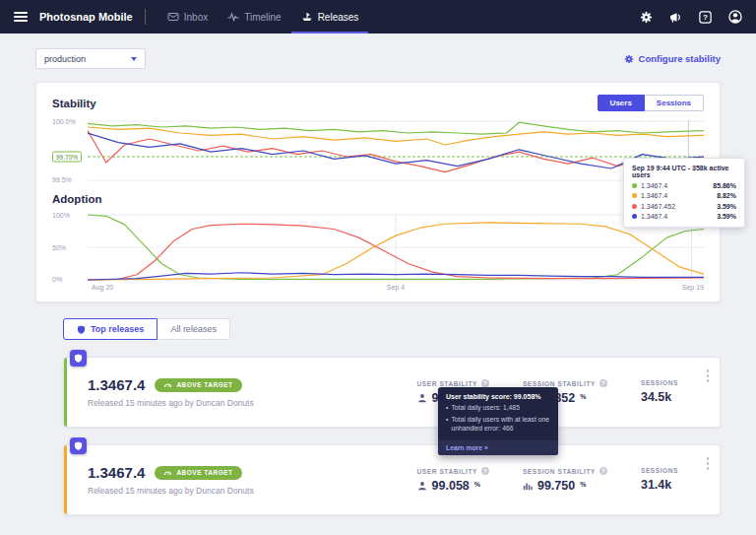  I want to click on nav-item-inbox: Inbox, so click(187, 17).